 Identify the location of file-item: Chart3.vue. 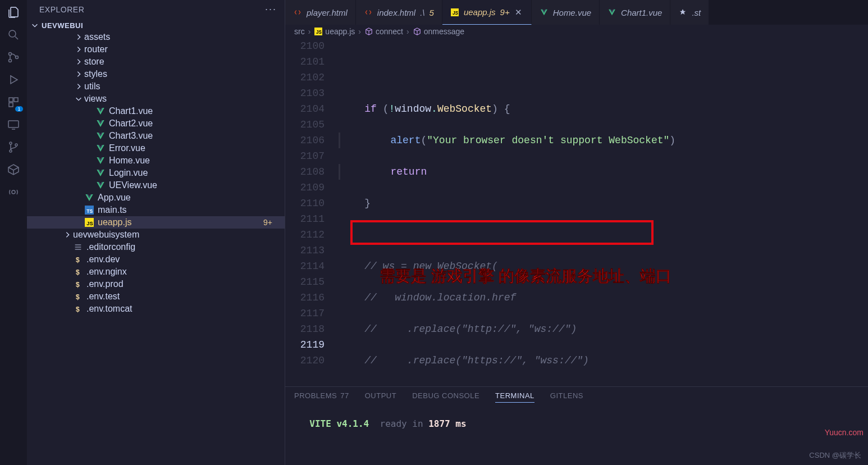
(156, 136).